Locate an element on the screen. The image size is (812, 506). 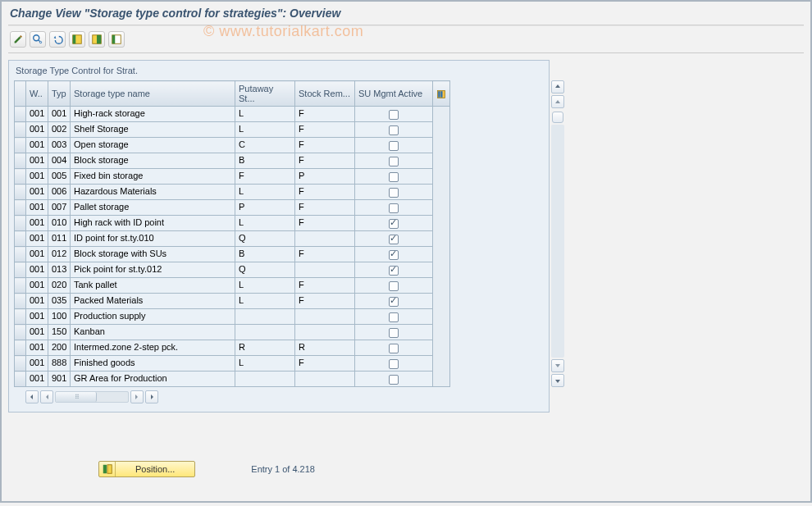
cell-type: 004 is located at coordinates (59, 161).